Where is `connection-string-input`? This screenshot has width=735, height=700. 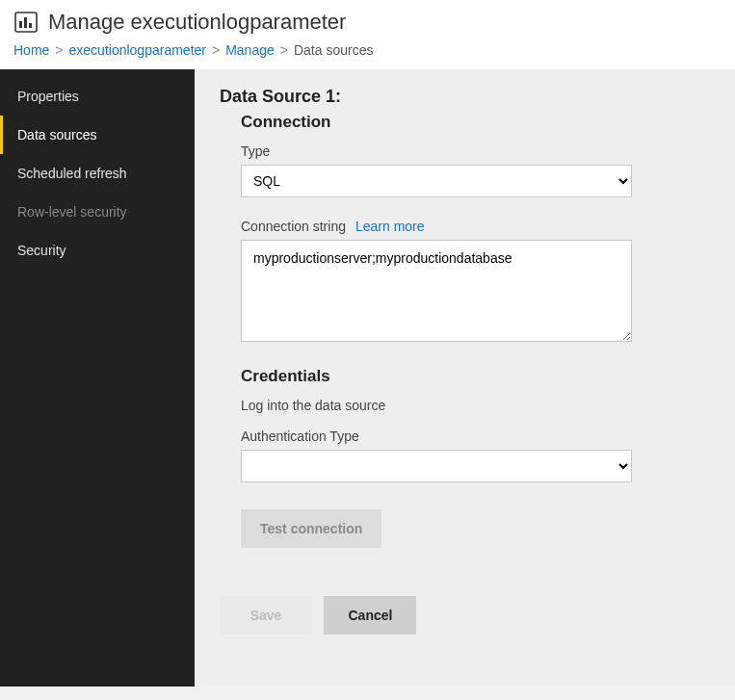
connection-string-input is located at coordinates (436, 291).